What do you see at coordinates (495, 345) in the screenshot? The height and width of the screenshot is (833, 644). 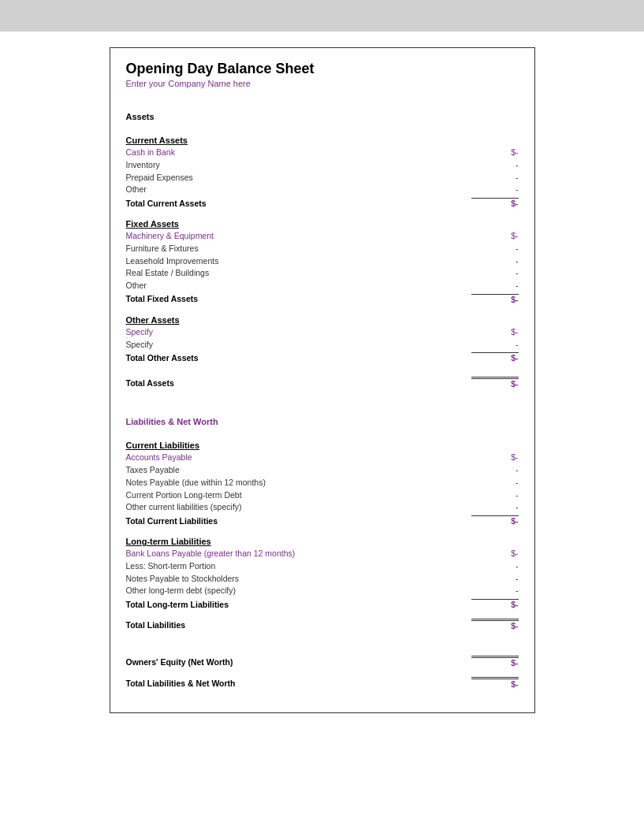 I see `specify2-value: -` at bounding box center [495, 345].